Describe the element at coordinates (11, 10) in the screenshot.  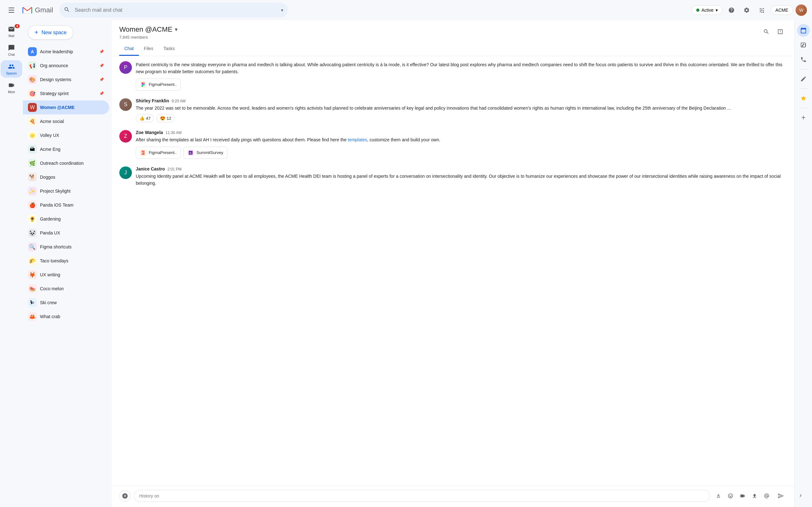
I see `hamburger-menu` at that location.